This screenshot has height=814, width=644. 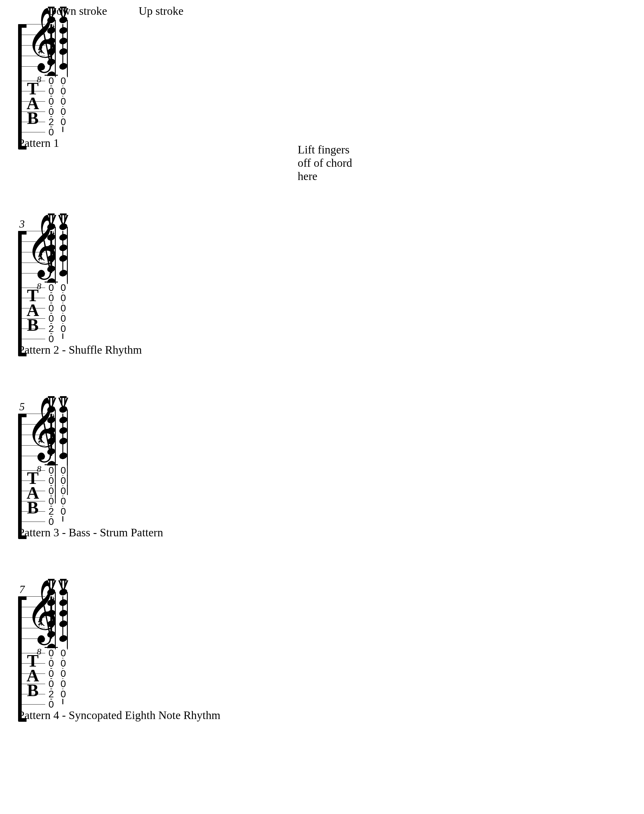 What do you see at coordinates (325, 163) in the screenshot?
I see `lift-fingers-annotation: Lift fingers off of chord here` at bounding box center [325, 163].